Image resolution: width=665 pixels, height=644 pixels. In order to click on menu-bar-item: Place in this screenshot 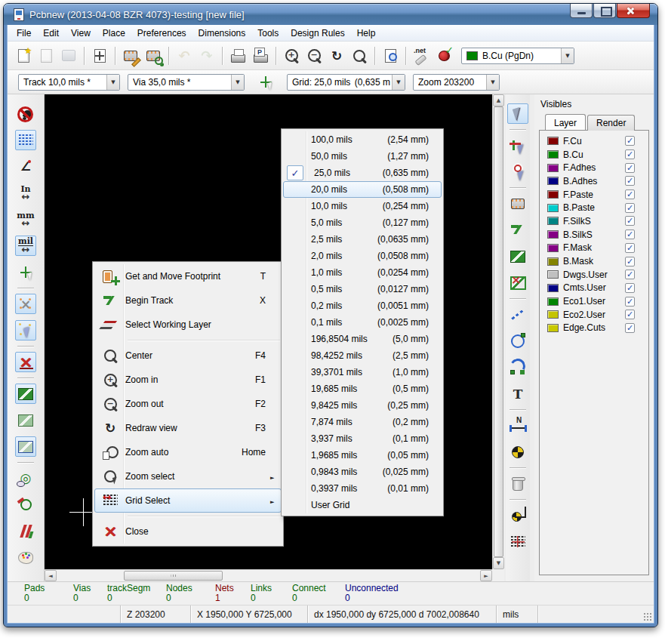, I will do `click(114, 33)`.